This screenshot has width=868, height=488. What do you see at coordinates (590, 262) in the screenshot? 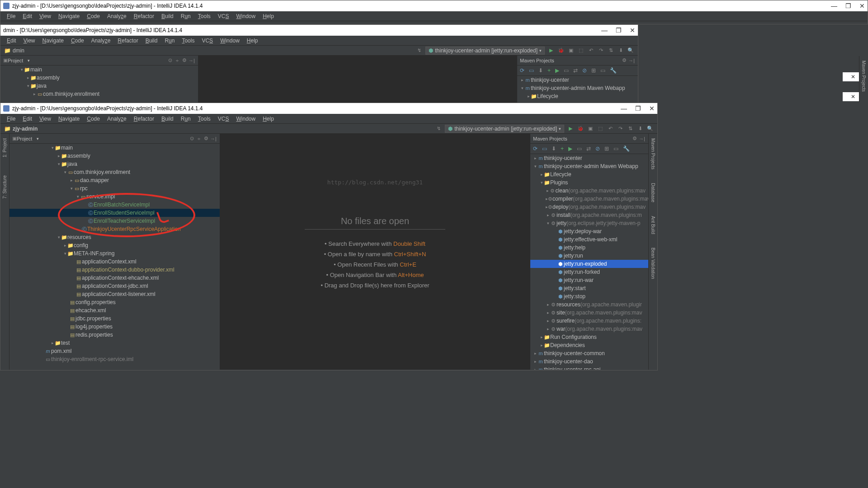
I see `maven-tree-3: ▸mthinkjoy-ucenter ▾mthinkjoy-ucenter-ad…` at bounding box center [590, 262].